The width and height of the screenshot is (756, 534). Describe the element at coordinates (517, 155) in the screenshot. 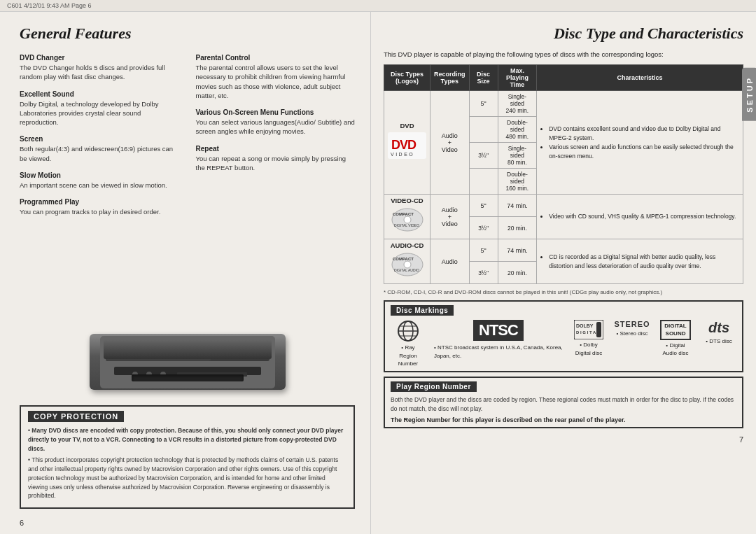

I see `dvd-time-single-80: Single-sided80 min.` at that location.